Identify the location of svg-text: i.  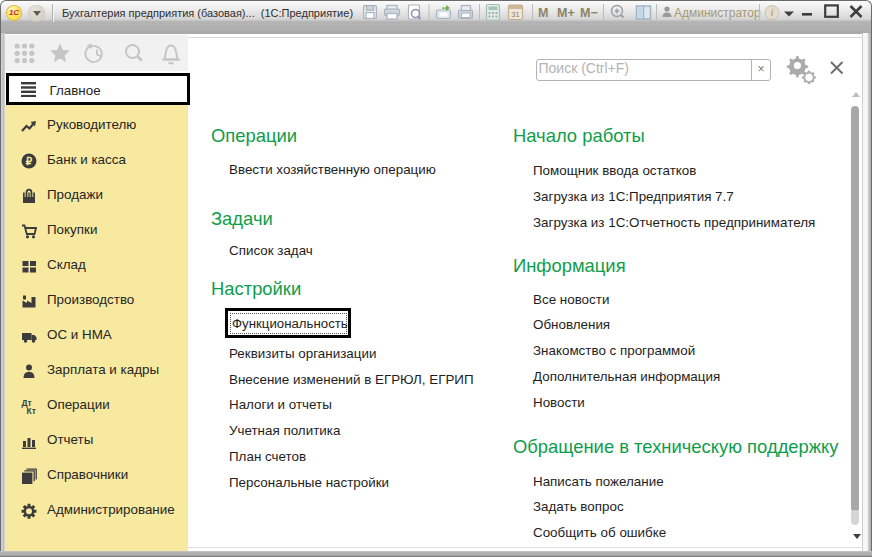
(772, 13).